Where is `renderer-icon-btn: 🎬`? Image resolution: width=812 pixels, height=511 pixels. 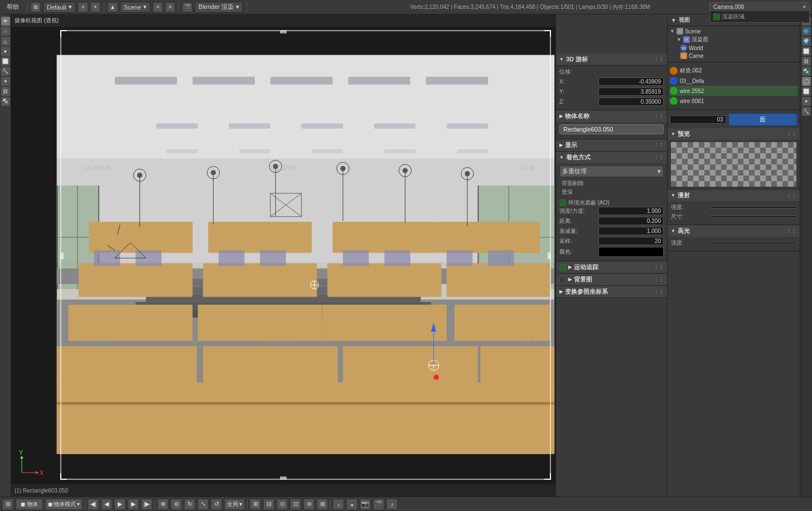
renderer-icon-btn: 🎬 is located at coordinates (187, 7).